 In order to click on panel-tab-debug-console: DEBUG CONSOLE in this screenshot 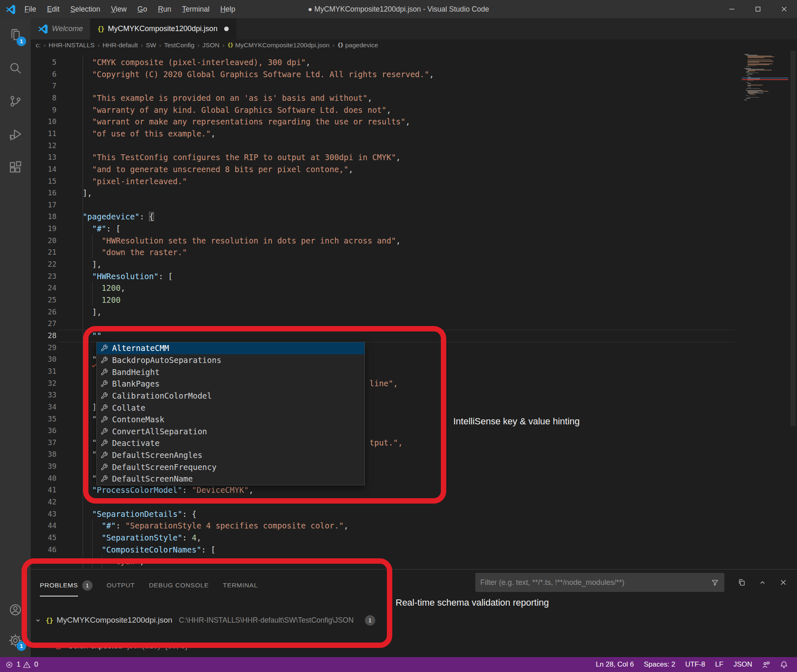, I will do `click(179, 586)`.